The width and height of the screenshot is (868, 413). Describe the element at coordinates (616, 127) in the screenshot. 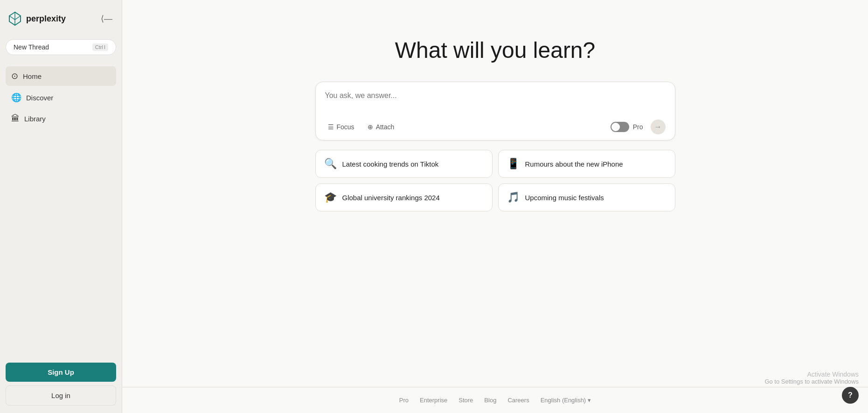

I see `toggle-knob` at that location.